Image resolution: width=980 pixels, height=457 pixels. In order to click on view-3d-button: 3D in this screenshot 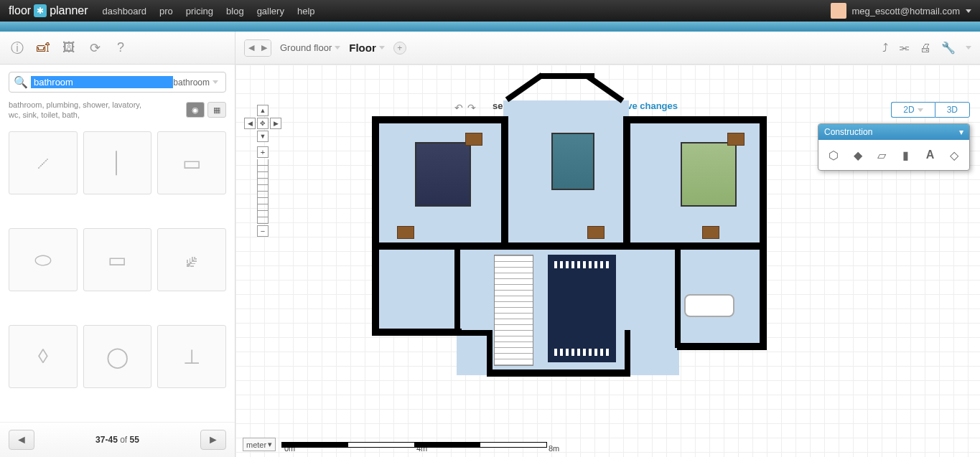, I will do `click(952, 110)`.